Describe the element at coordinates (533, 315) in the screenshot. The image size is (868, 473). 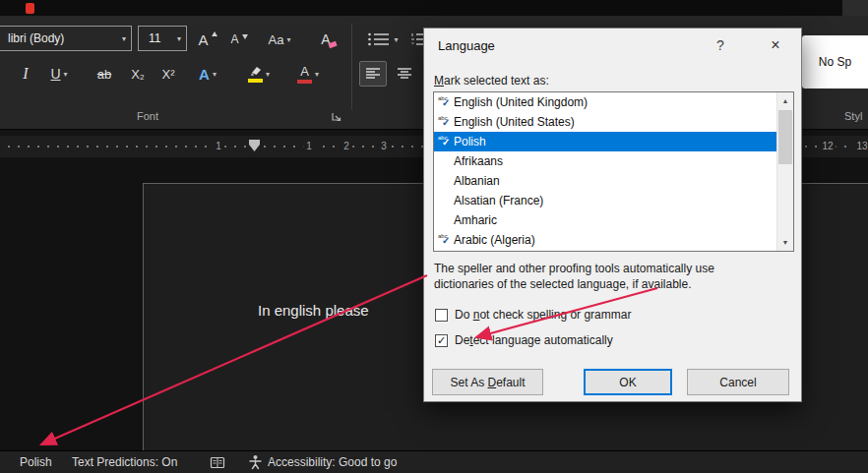
I see `no-spellcheck-checkbox: ✓ Do not check spelling or grammar` at that location.